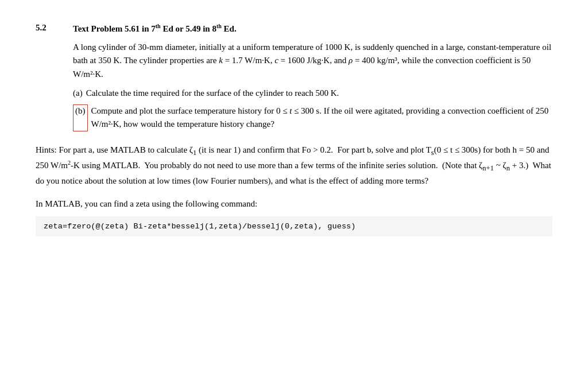 This screenshot has height=369, width=588. What do you see at coordinates (312, 118) in the screenshot?
I see `part-b: (b) Compute and plot the surface tempera…` at bounding box center [312, 118].